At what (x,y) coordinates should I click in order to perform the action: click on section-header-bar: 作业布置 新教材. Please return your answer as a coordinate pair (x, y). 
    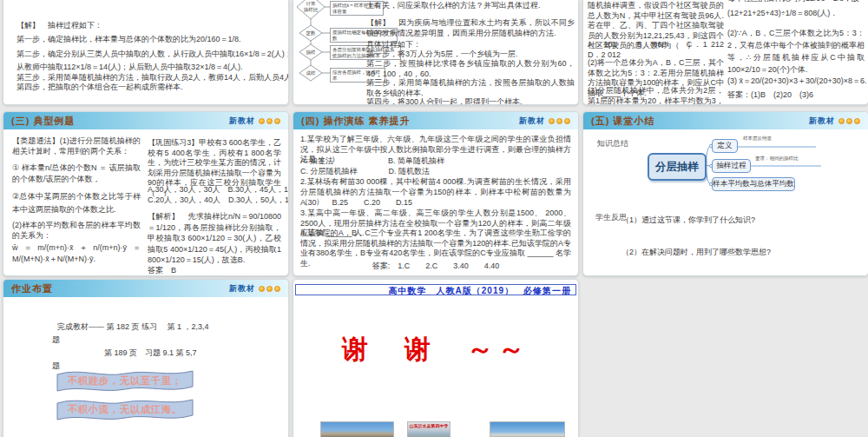
    Looking at the image, I should click on (146, 288).